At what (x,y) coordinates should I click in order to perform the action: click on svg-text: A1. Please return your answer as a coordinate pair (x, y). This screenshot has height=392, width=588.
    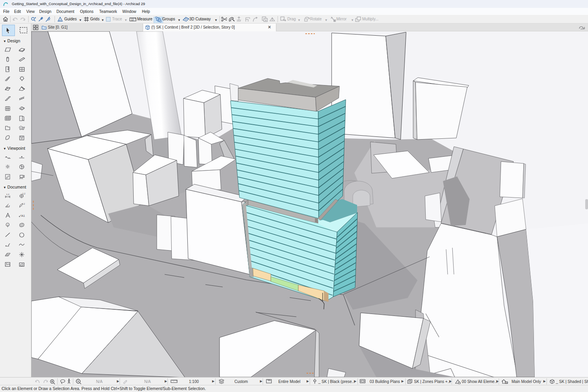
    Looking at the image, I should click on (23, 216).